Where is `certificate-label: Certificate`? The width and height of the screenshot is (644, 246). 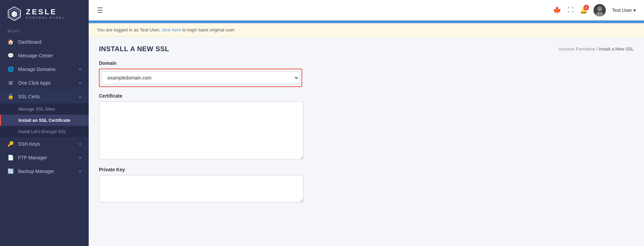
certificate-label: Certificate is located at coordinates (208, 96).